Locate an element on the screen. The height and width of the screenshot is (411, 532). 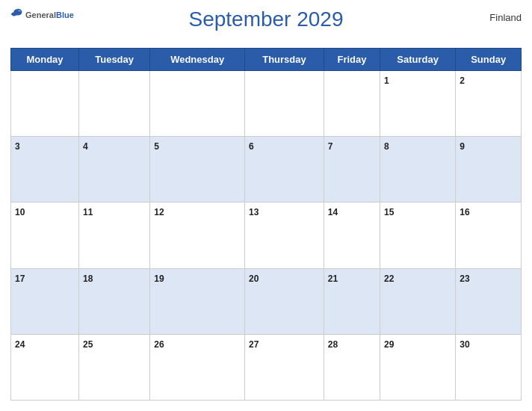
date-number: 11 is located at coordinates (88, 212).